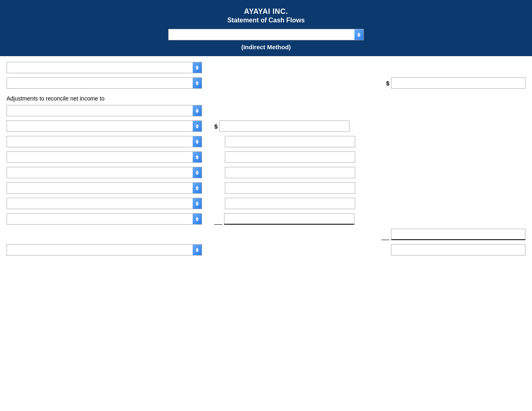 The image size is (532, 411). What do you see at coordinates (197, 219) in the screenshot?
I see `selector-10-spinner` at bounding box center [197, 219].